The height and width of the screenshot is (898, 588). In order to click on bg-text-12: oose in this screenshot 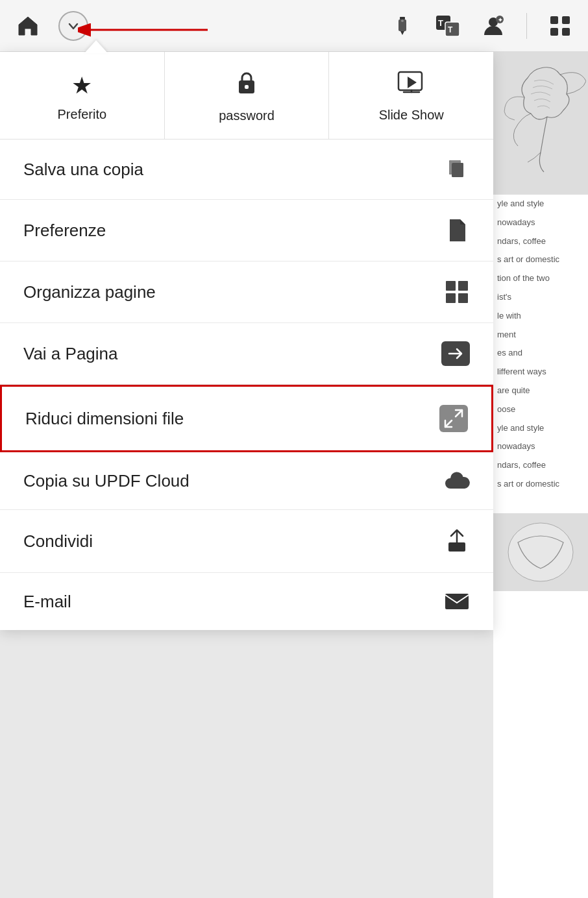, I will do `click(541, 410)`.